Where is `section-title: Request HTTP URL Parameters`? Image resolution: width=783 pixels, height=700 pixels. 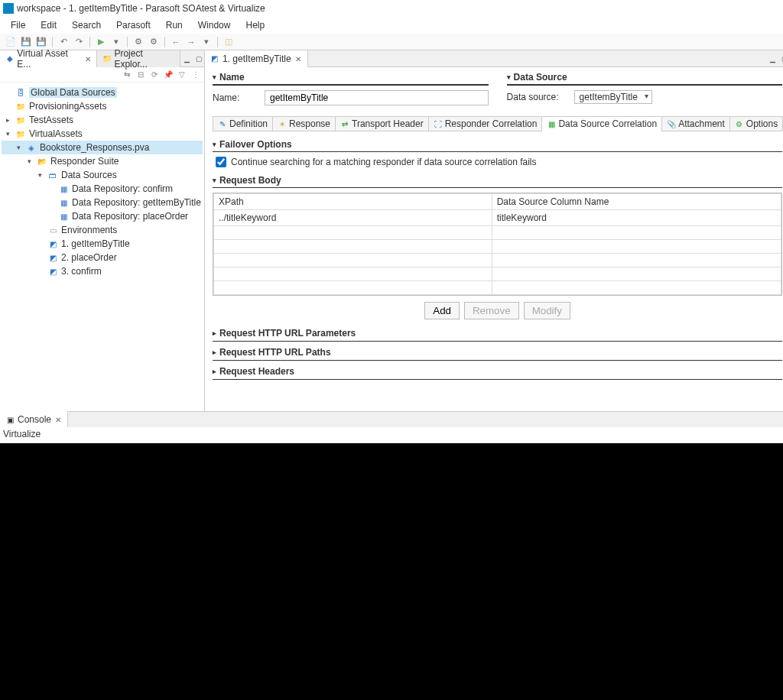
section-title: Request HTTP URL Parameters is located at coordinates (288, 333).